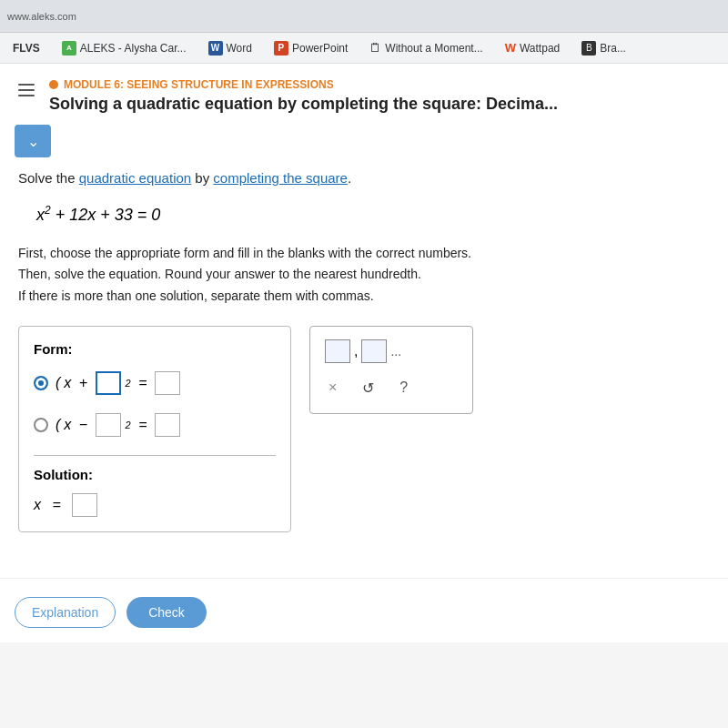 Image resolution: width=728 pixels, height=728 pixels. I want to click on math-expr-2: ( x − 2 =, so click(118, 425).